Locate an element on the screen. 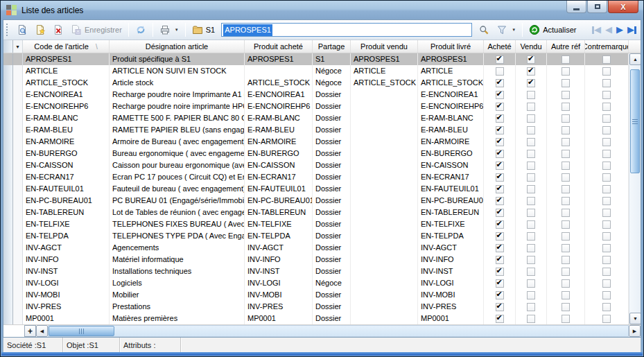 This screenshot has width=644, height=357. titlebar: Liste des articles X is located at coordinates (322, 10).